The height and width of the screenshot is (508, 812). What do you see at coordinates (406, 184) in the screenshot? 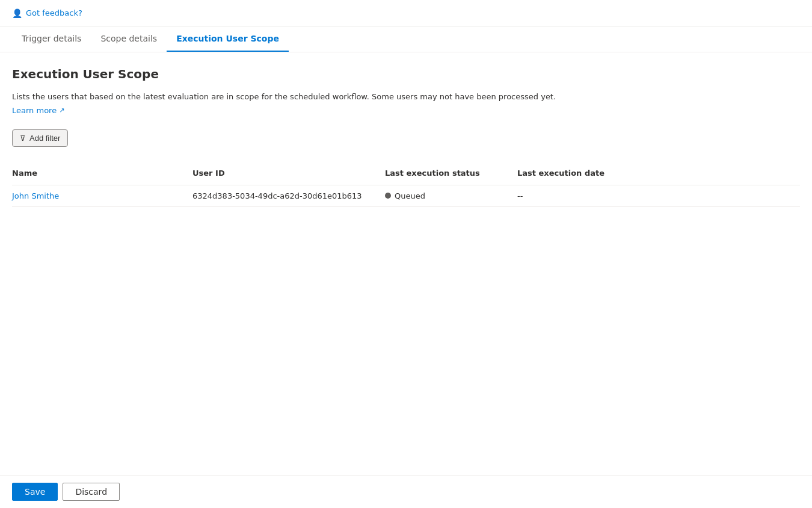
I see `table-container: Name User ID Last execution status Last …` at bounding box center [406, 184].